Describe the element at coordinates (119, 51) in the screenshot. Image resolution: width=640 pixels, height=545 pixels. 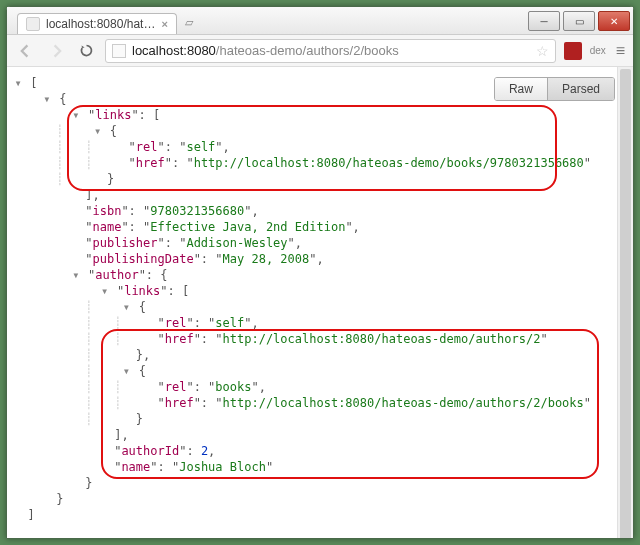
I see `page-icon` at that location.